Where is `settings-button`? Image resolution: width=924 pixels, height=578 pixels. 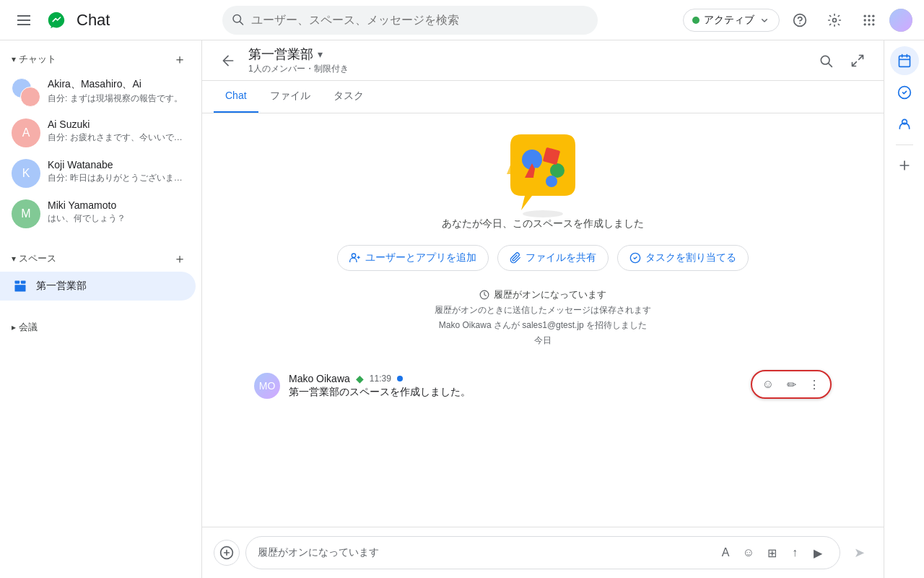
settings-button is located at coordinates (834, 20).